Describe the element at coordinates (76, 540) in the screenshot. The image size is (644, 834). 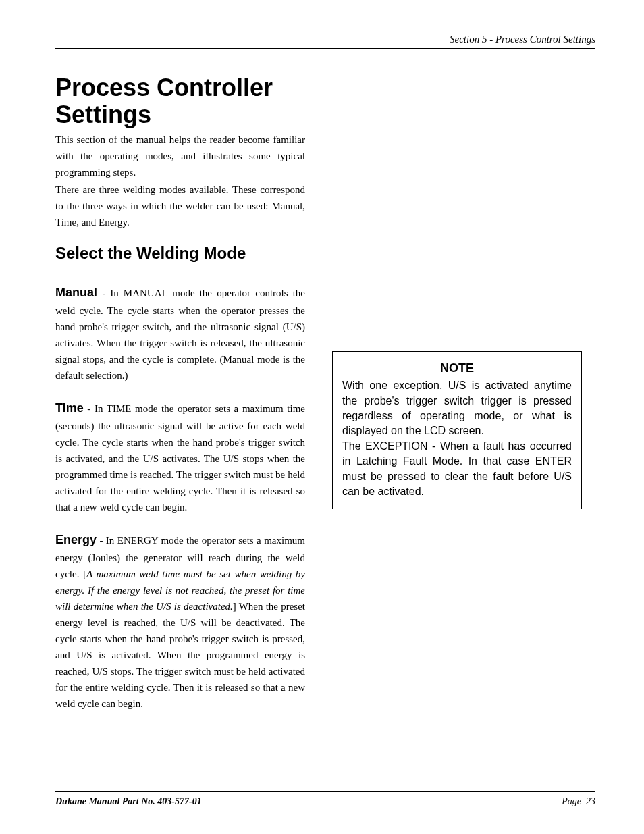
I see `mode-energy-label: Energy` at that location.